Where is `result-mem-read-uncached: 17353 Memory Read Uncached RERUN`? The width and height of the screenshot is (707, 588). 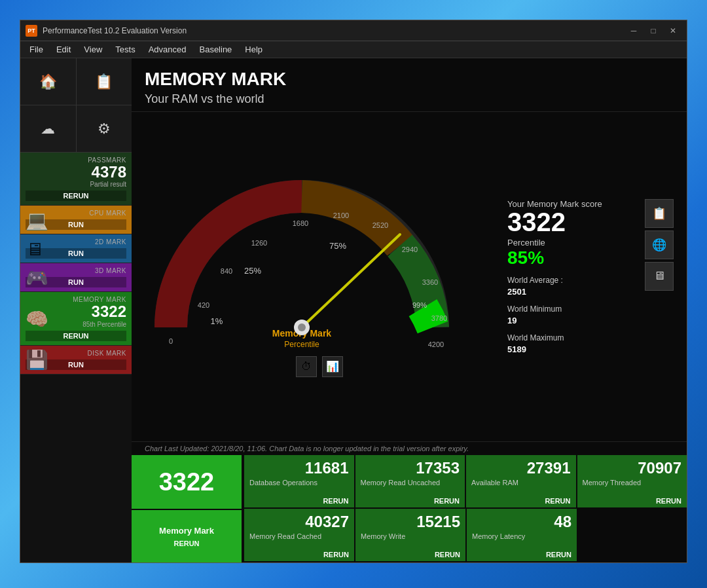
result-mem-read-uncached: 17353 Memory Read Uncached RERUN is located at coordinates (410, 482).